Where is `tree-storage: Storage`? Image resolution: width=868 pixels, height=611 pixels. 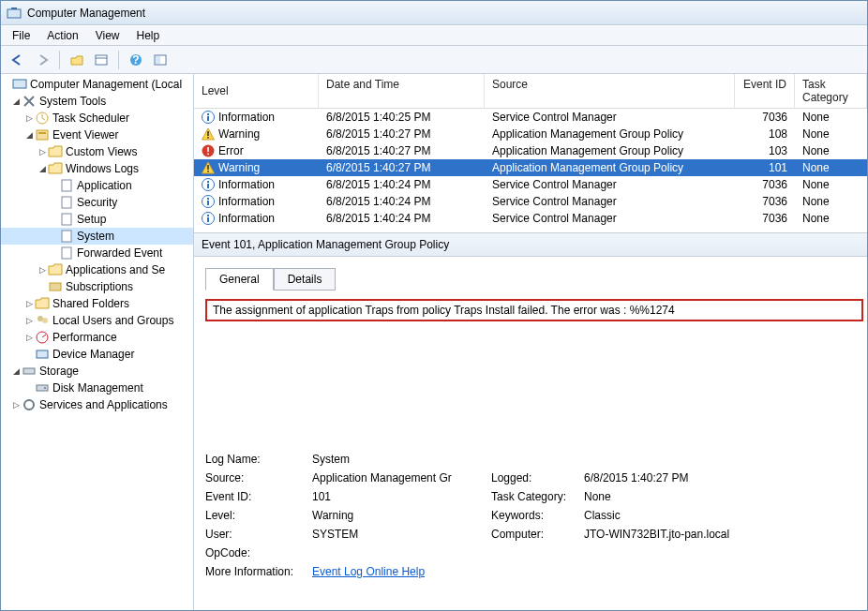
tree-storage: Storage is located at coordinates (59, 371).